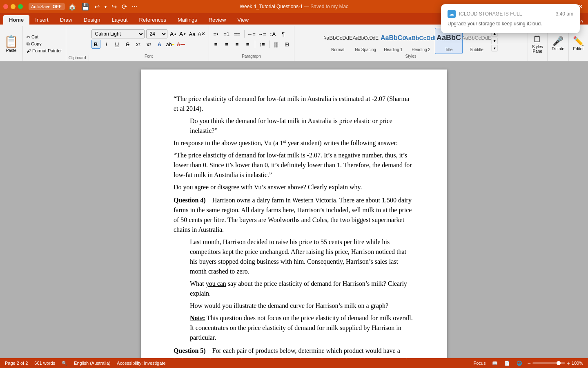 The image size is (588, 368). What do you see at coordinates (71, 7) in the screenshot?
I see `title-bar-left: AutoSave OFF 🏠 💾 ↩ ▾ ↪ ⟳ ···` at bounding box center [71, 7].